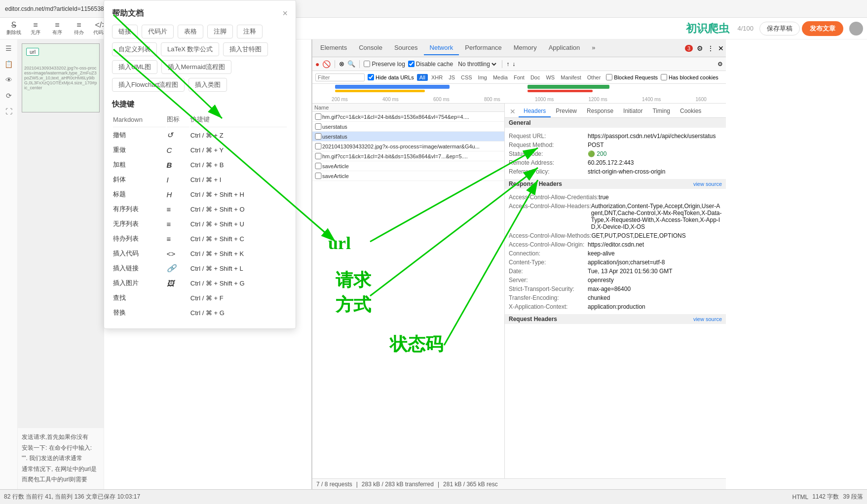 This screenshot has width=867, height=504. I want to click on filter-type-css: CSS, so click(467, 77).